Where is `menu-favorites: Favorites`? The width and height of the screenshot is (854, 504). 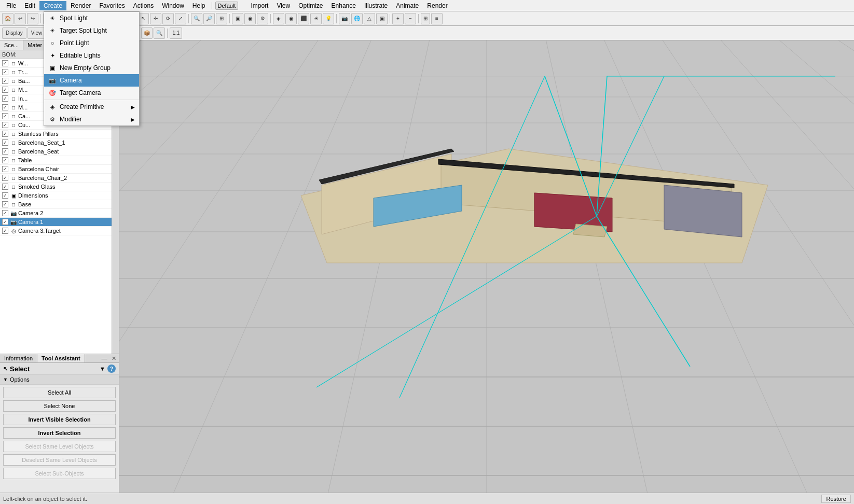
menu-favorites: Favorites is located at coordinates (112, 6).